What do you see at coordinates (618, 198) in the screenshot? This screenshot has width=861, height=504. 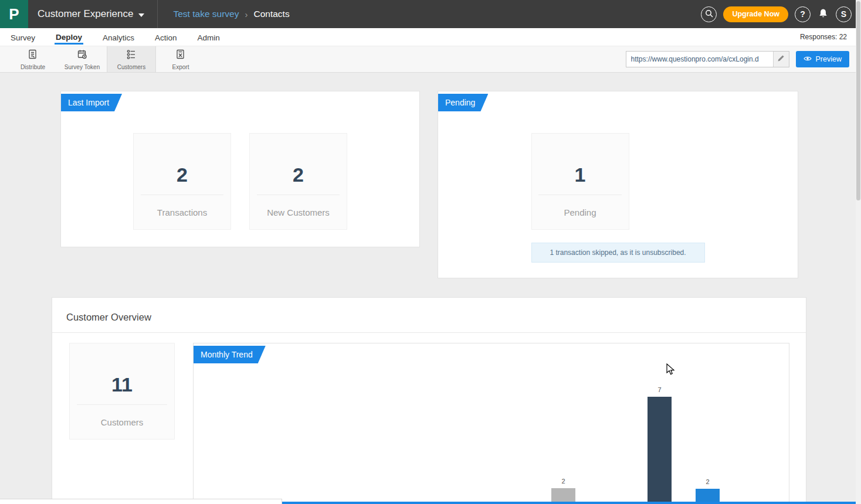 I see `pending-stats: 1 Pending 1 transaction skipped, as it i…` at bounding box center [618, 198].